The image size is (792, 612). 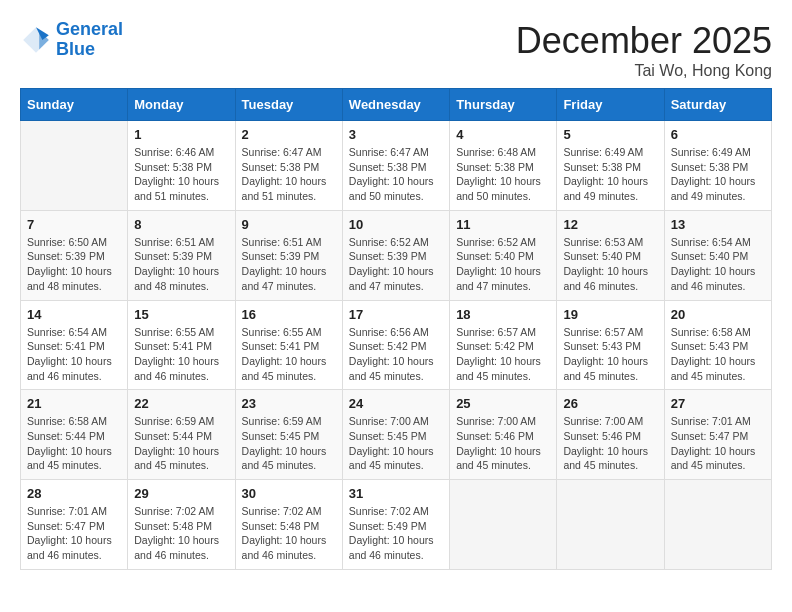 I want to click on calendar-cell: 16Sunrise: 6:55 AMSunset: 5:41 PMDayligh…, so click(x=288, y=345).